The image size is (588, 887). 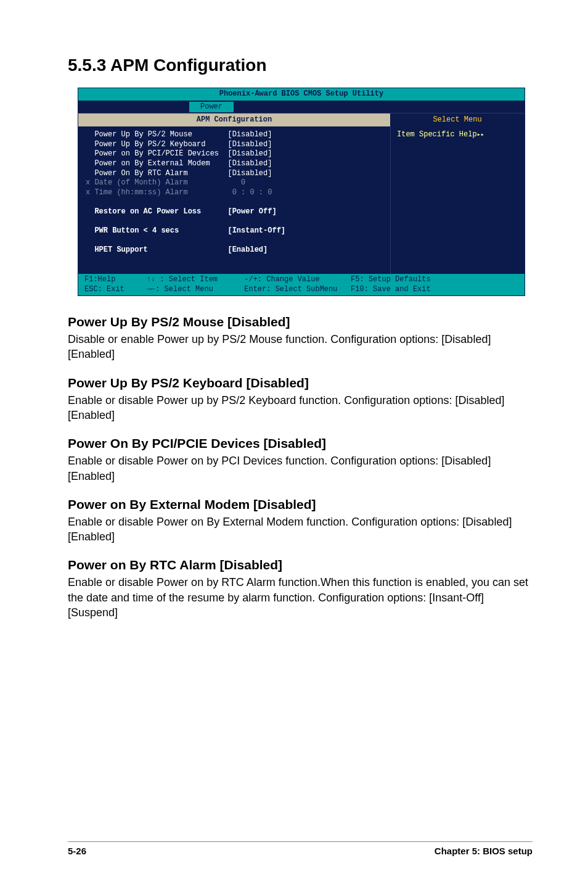 What do you see at coordinates (234, 231) in the screenshot?
I see `bios-setting-row-bold: PWR Button < 4 secs [Instant-Off]` at bounding box center [234, 231].